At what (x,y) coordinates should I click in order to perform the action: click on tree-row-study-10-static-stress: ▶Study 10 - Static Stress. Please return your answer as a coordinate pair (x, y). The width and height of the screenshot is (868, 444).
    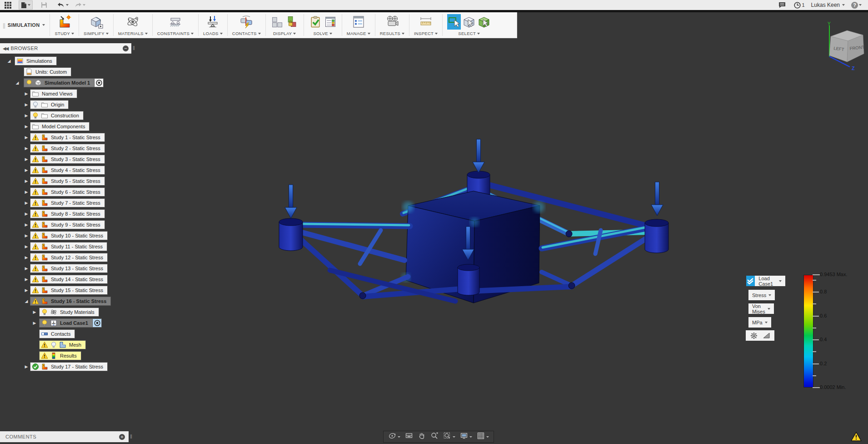
    Looking at the image, I should click on (68, 236).